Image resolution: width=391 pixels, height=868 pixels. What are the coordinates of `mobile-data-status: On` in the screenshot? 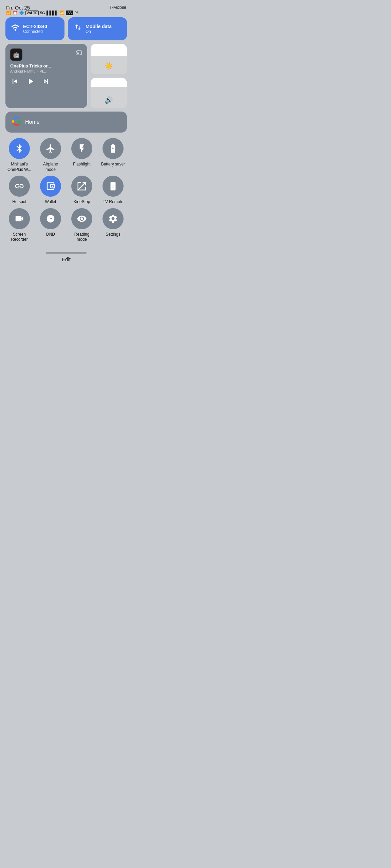 It's located at (98, 32).